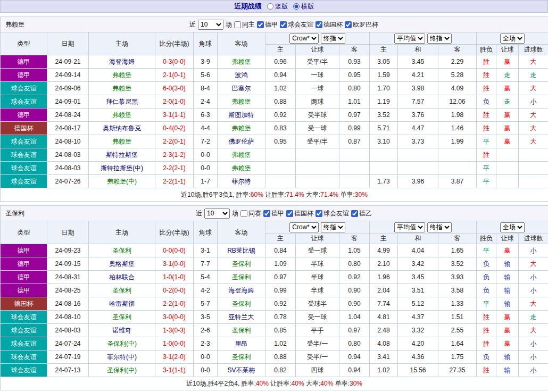  Describe the element at coordinates (122, 129) in the screenshot. I see `home-team: 奥斯纳布鲁克` at that location.